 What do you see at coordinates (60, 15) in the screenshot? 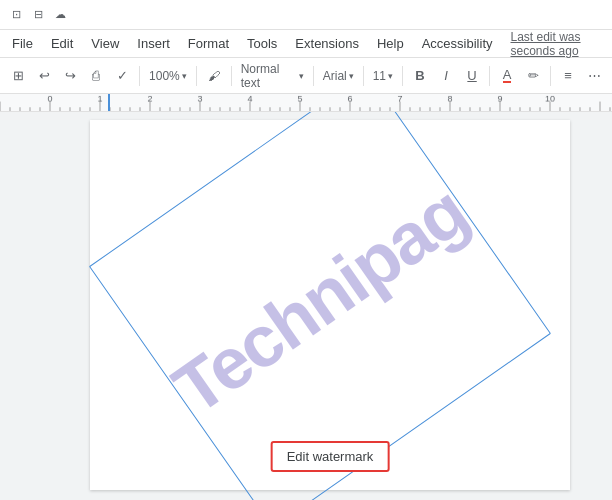
I see `window-icon-3: ☁` at bounding box center [60, 15].